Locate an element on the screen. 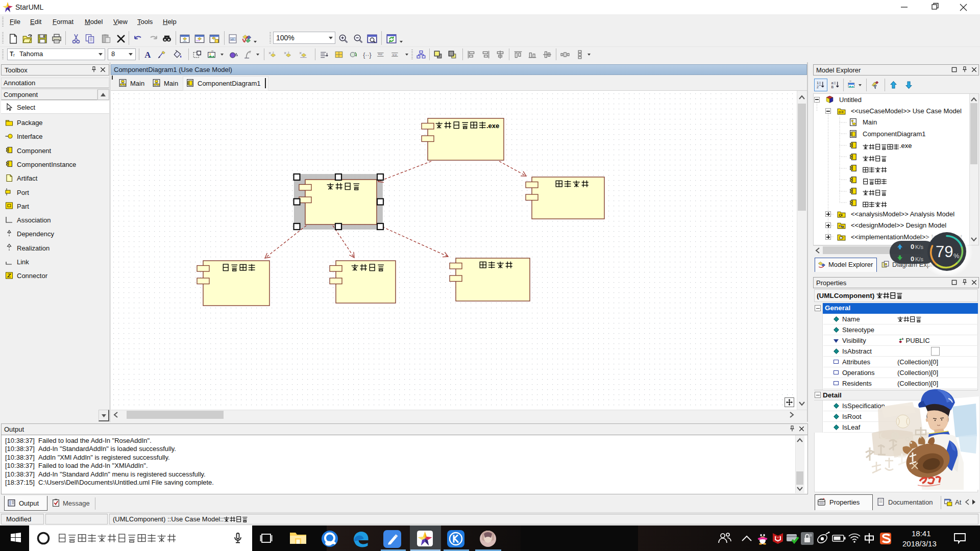 The width and height of the screenshot is (980, 551). svg-text: a is located at coordinates (832, 83).